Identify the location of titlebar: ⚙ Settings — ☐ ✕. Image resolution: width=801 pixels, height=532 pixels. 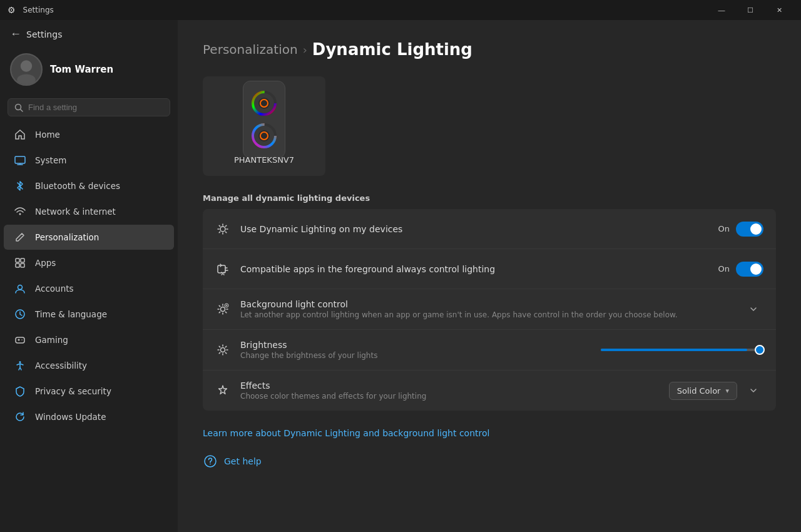
(400, 10).